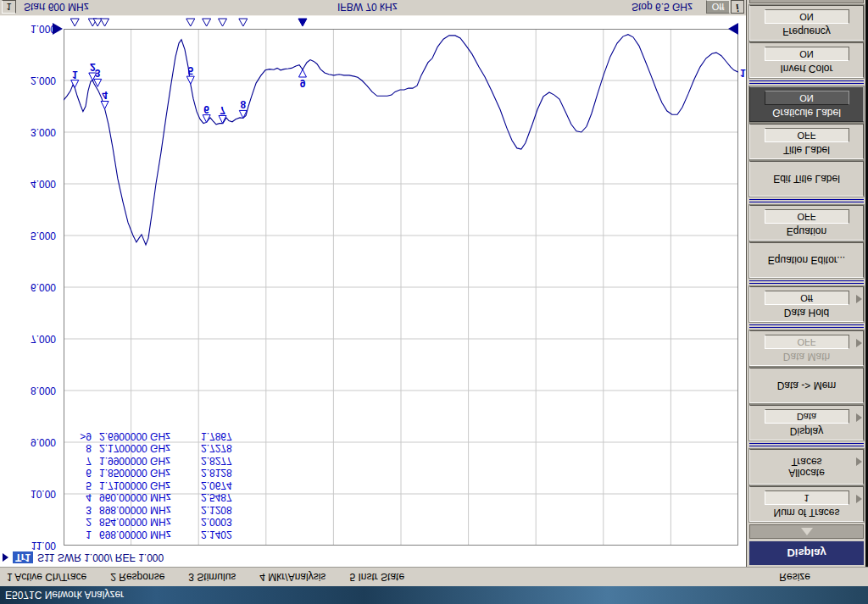  I want to click on marker-mf: 898.00000 MHz, so click(150, 510).